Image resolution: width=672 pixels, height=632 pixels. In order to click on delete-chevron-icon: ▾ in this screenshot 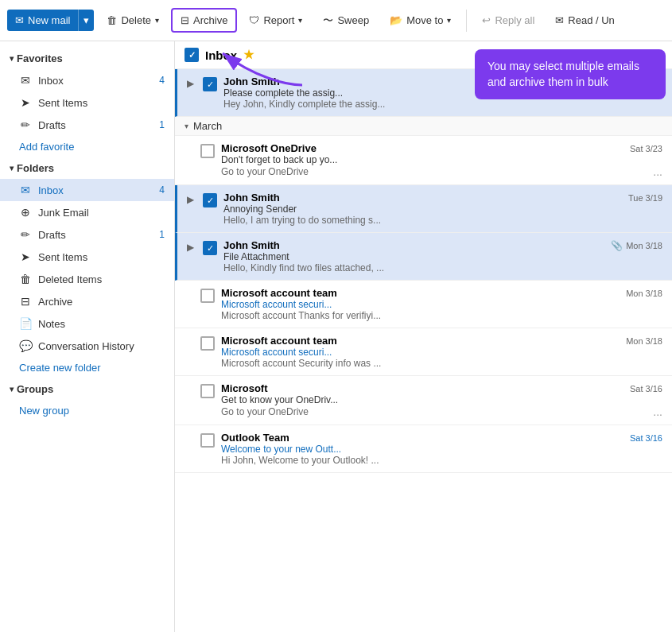, I will do `click(157, 21)`.